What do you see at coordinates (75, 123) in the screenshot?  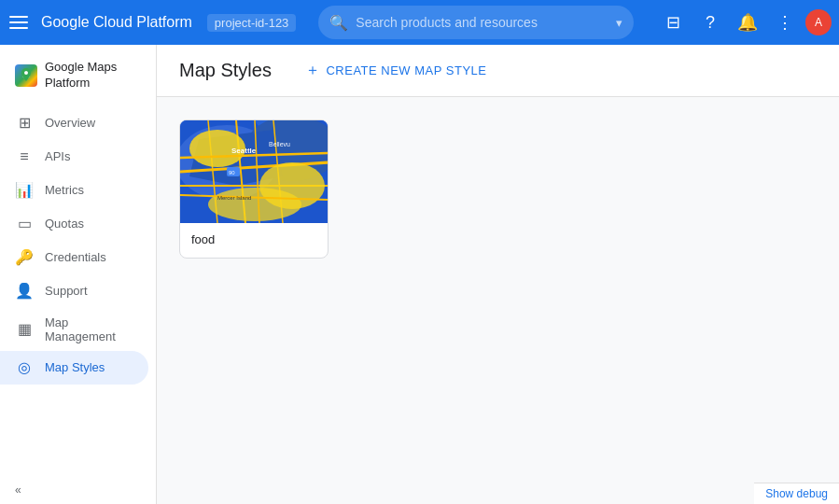 I see `sidebar-item-overview: ⊞ Overview` at bounding box center [75, 123].